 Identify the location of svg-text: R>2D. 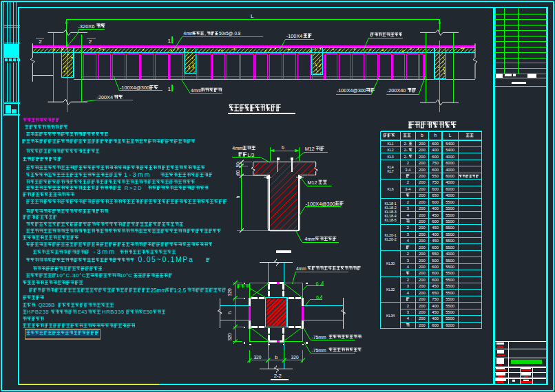
(134, 188).